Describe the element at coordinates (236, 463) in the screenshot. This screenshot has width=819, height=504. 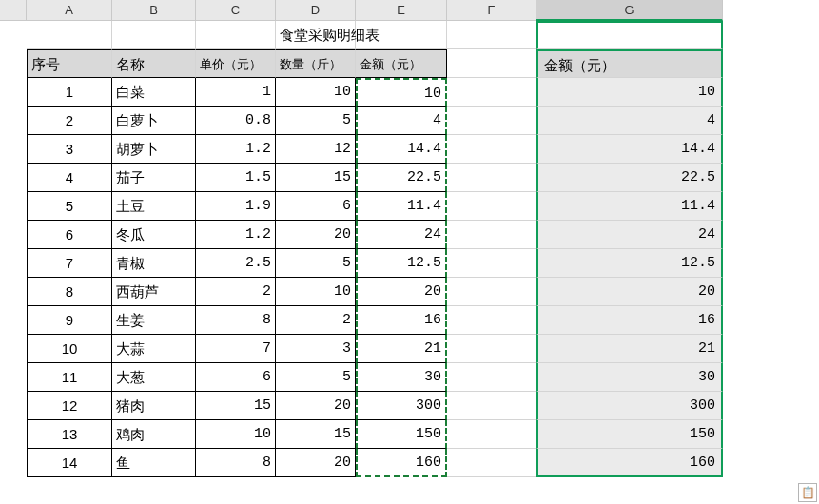
I see `td-price: 8` at that location.